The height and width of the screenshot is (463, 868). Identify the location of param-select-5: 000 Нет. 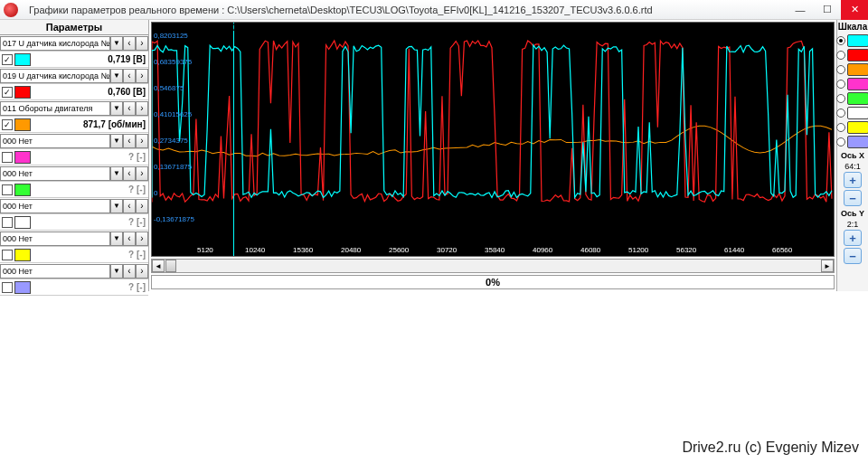
(55, 206).